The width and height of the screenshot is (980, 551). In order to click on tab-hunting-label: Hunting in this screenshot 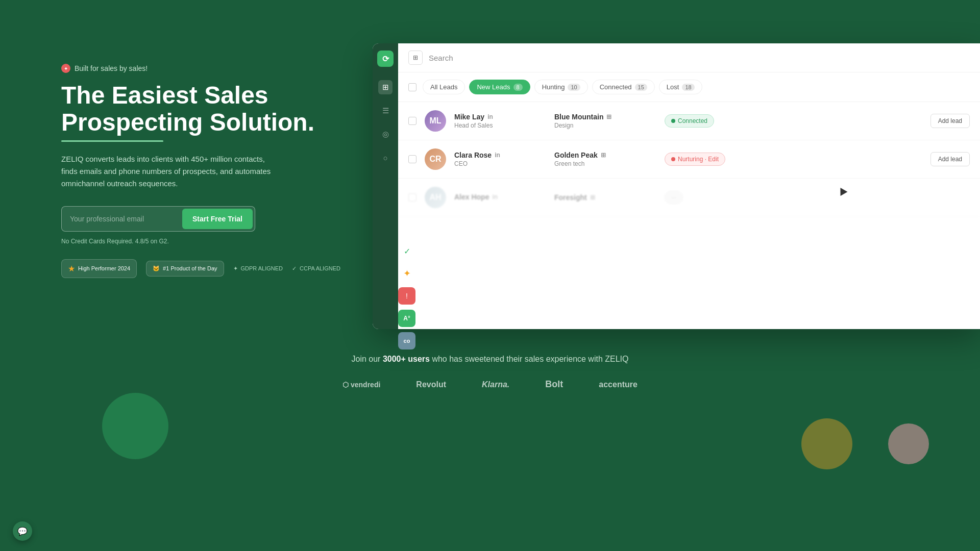, I will do `click(553, 87)`.